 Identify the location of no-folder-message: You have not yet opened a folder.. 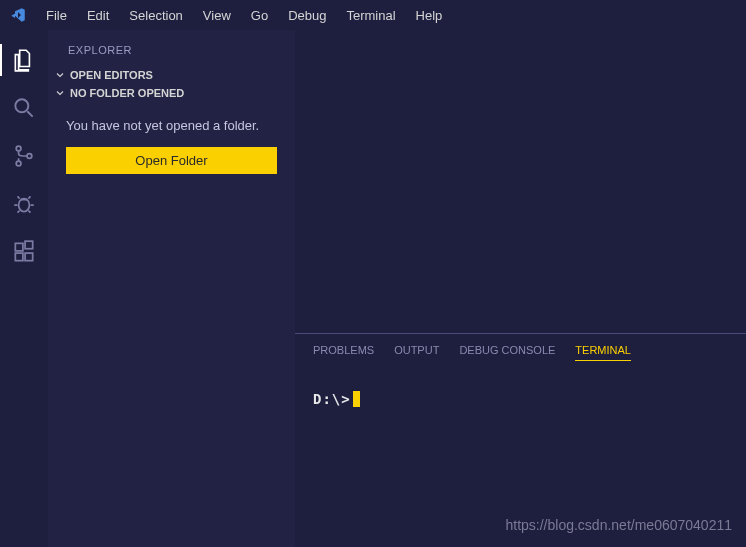
(172, 126).